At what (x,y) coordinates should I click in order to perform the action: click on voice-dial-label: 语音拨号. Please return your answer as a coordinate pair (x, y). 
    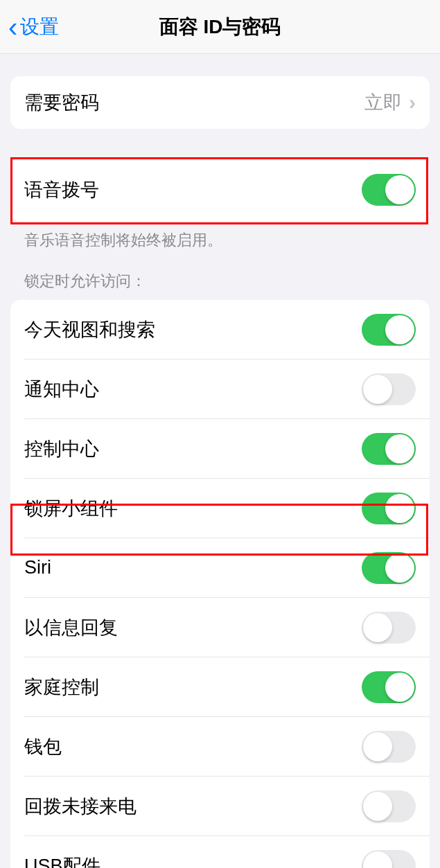
    Looking at the image, I should click on (62, 190).